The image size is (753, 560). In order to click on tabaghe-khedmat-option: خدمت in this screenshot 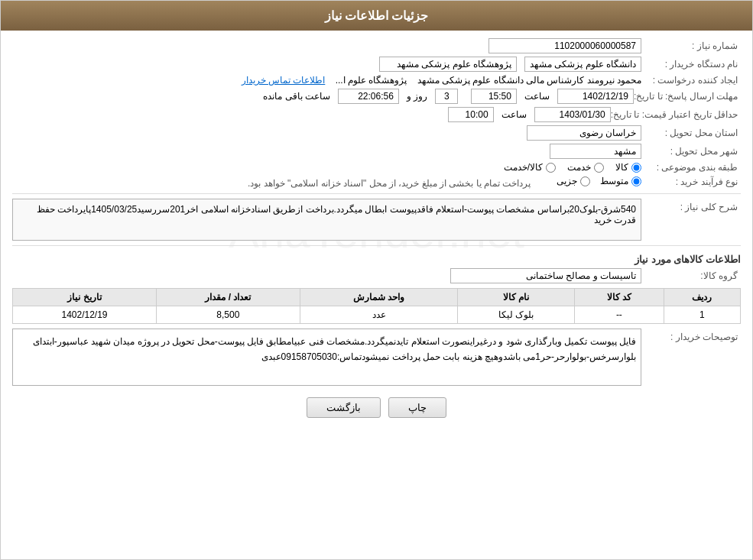, I will do `click(586, 167)`.